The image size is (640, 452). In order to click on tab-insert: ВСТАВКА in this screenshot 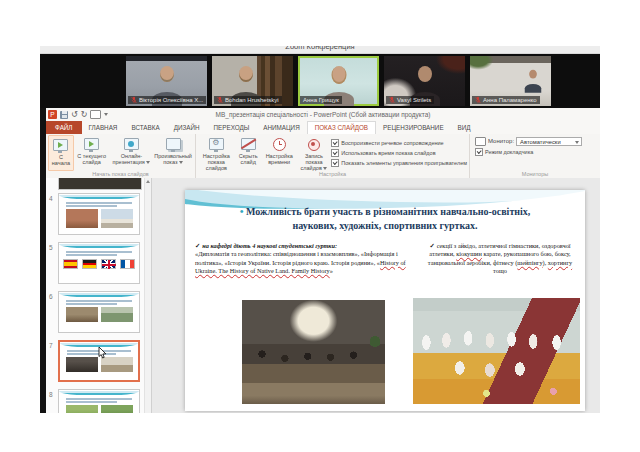, I will do `click(145, 128)`.